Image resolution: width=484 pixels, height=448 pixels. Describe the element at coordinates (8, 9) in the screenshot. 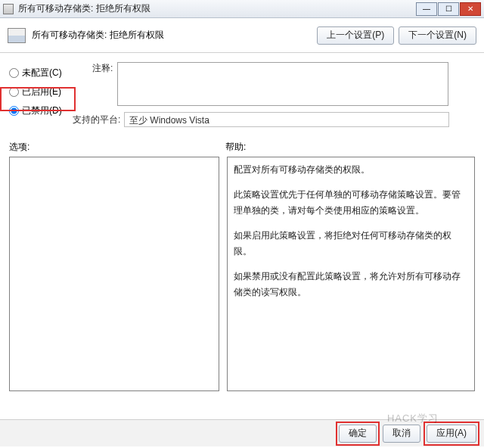

I see `app-icon` at that location.